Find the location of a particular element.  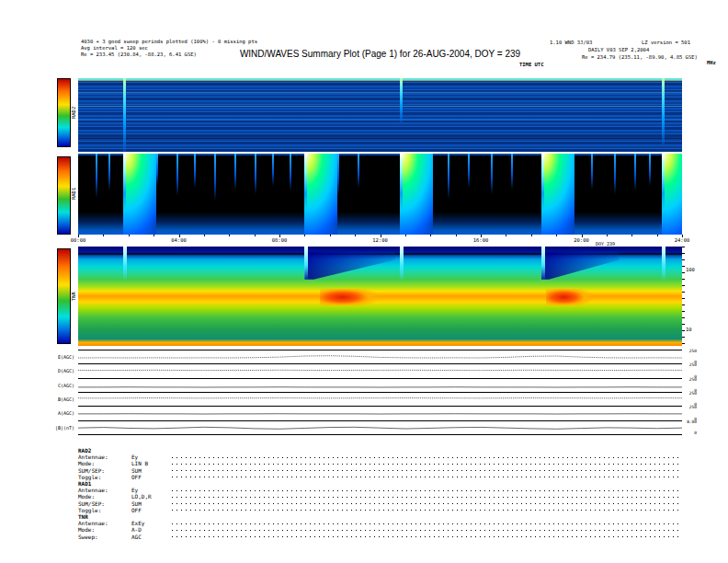

time-tick-label: 00:00 is located at coordinates (79, 240).